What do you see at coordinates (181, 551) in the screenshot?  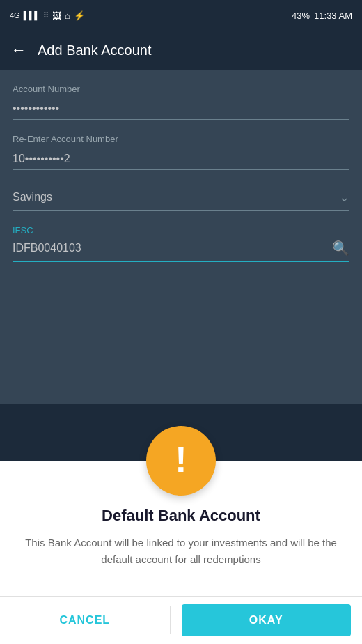 I see `modal-description: This Bank Account will be linked to your…` at bounding box center [181, 551].